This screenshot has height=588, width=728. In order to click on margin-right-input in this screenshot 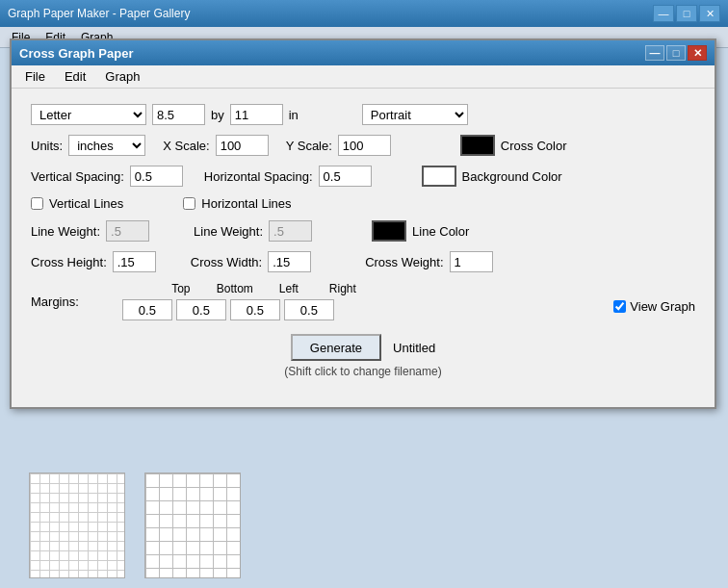, I will do `click(309, 310)`.